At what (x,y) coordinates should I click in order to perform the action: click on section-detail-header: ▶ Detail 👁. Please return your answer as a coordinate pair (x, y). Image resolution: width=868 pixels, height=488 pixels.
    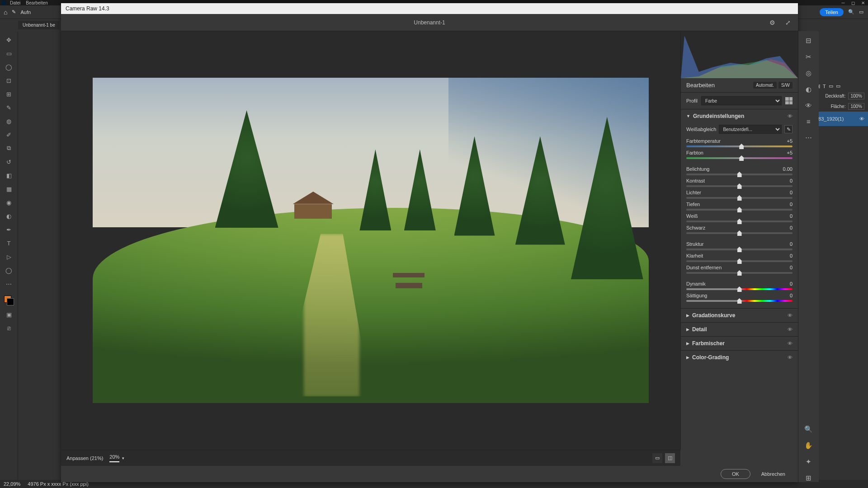
    Looking at the image, I should click on (740, 329).